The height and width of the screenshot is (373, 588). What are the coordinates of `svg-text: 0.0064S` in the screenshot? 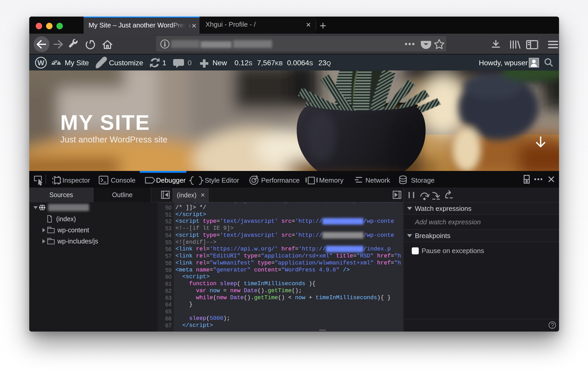 It's located at (300, 63).